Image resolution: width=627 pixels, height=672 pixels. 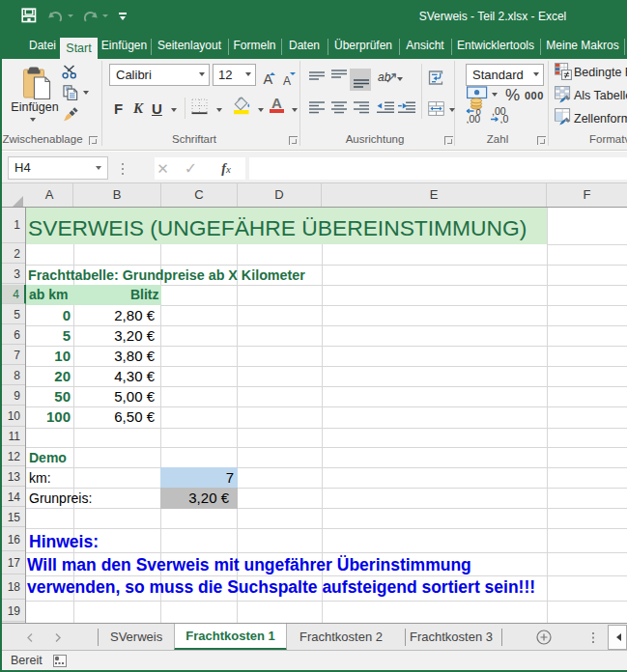 What do you see at coordinates (504, 118) in the screenshot?
I see `svg-text: ,0` at bounding box center [504, 118].